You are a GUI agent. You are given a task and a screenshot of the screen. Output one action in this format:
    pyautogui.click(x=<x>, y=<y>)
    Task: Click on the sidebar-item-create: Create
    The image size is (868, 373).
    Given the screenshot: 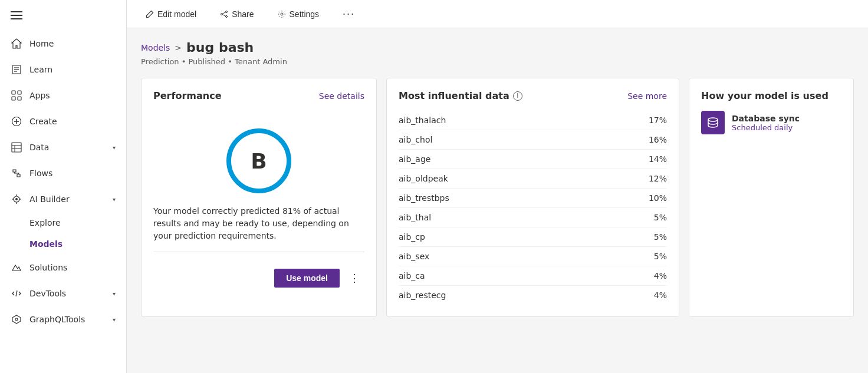 What is the action you would take?
    pyautogui.click(x=63, y=121)
    